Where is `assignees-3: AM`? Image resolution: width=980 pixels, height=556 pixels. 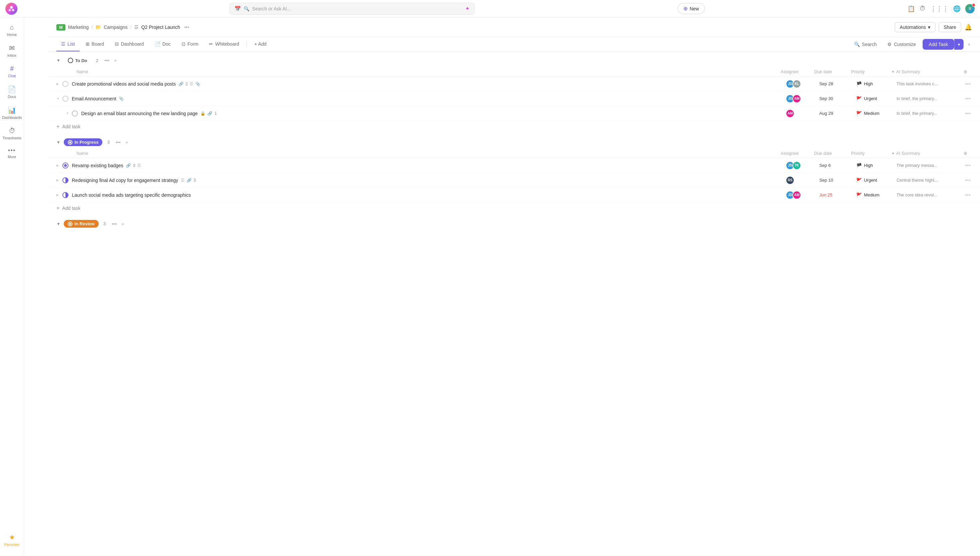
assignees-3: AM is located at coordinates (803, 114).